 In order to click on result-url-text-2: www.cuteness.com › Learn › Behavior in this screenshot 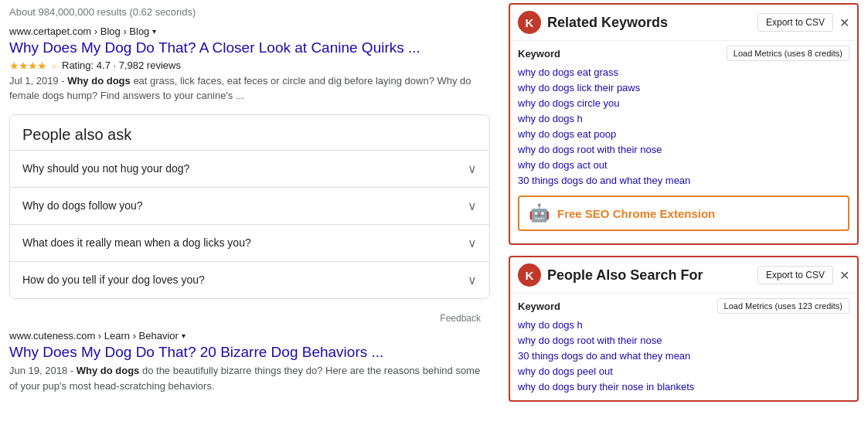, I will do `click(94, 335)`.